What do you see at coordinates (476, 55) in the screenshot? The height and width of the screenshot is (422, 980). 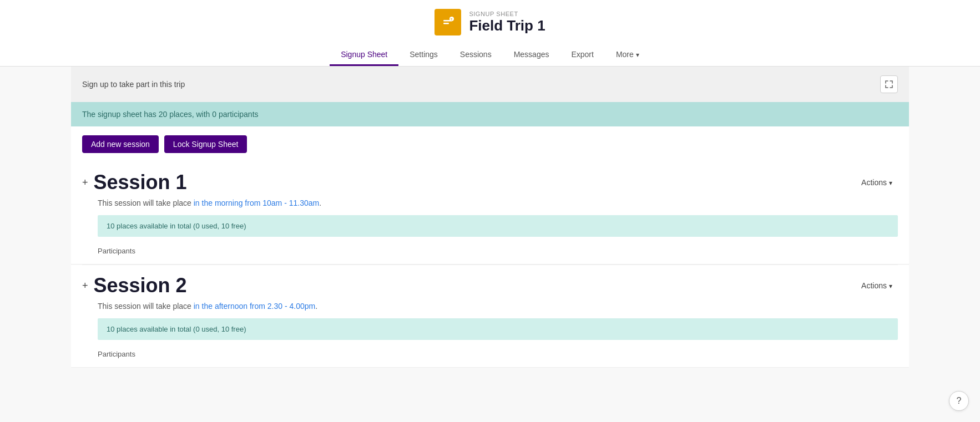 I see `nav-sessions: Sessions` at bounding box center [476, 55].